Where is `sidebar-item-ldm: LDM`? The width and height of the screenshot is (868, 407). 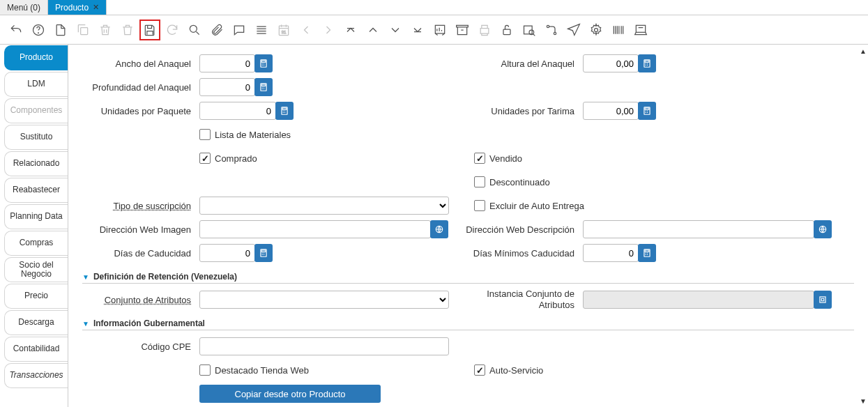 sidebar-item-ldm: LDM is located at coordinates (36, 84).